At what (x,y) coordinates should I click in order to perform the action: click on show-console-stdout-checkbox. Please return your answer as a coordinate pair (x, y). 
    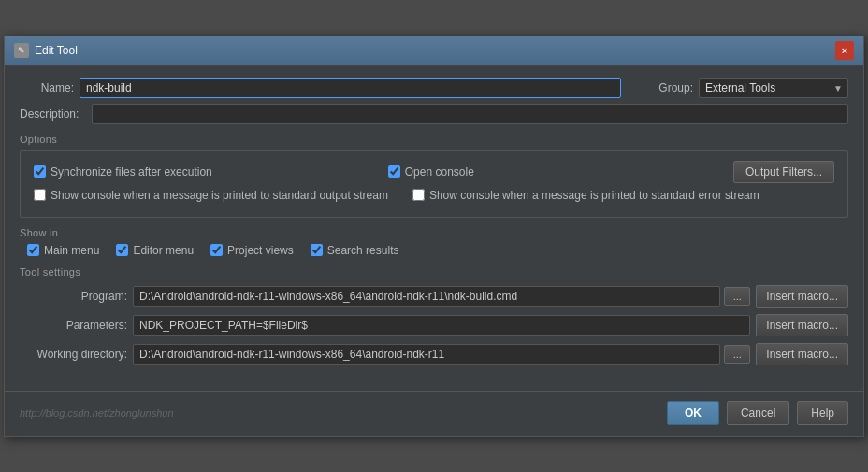
    Looking at the image, I should click on (39, 194).